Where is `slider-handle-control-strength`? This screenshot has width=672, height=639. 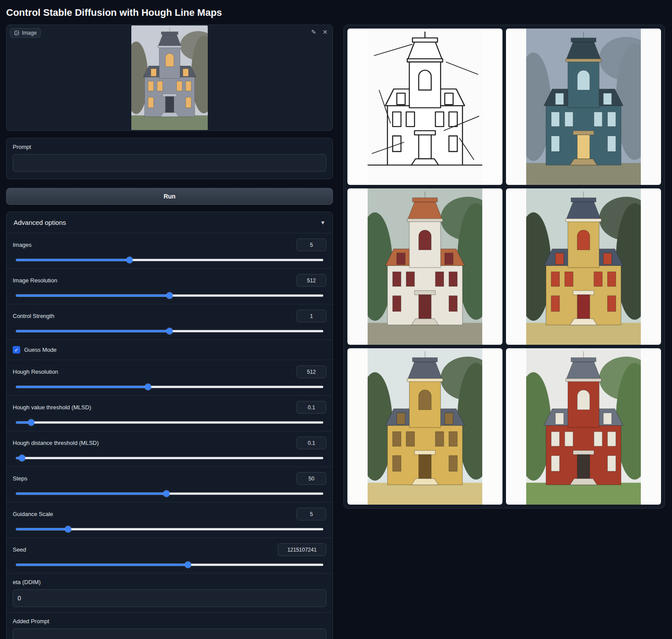
slider-handle-control-strength is located at coordinates (170, 331).